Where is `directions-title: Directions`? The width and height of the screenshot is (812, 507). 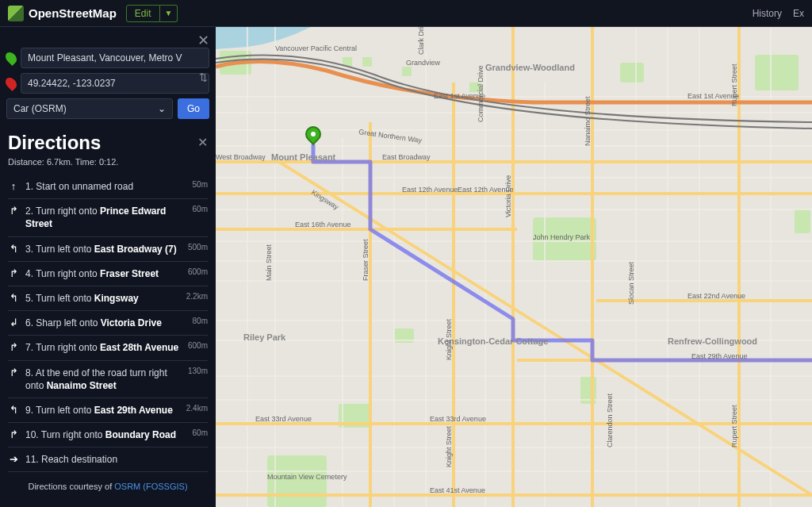 directions-title: Directions is located at coordinates (108, 143).